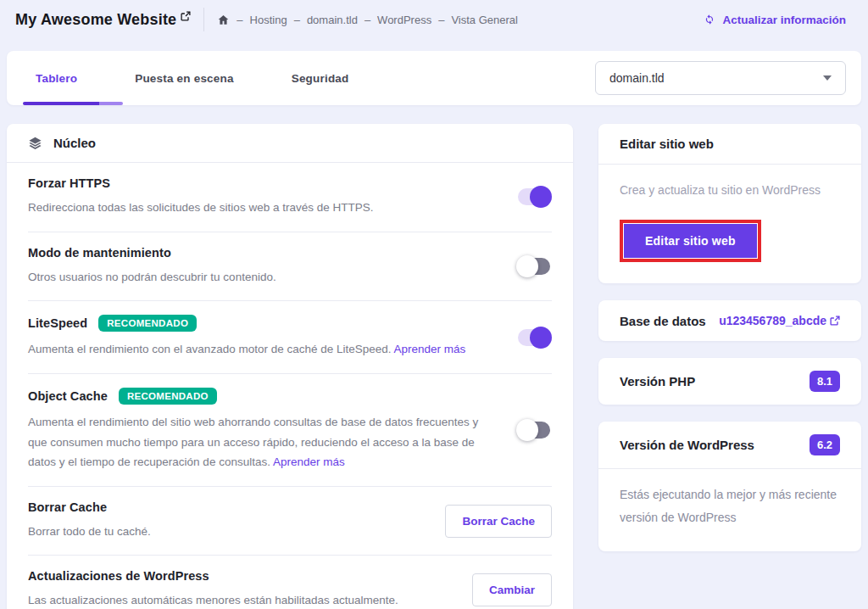 This screenshot has height=609, width=868. I want to click on layers-icon, so click(36, 142).